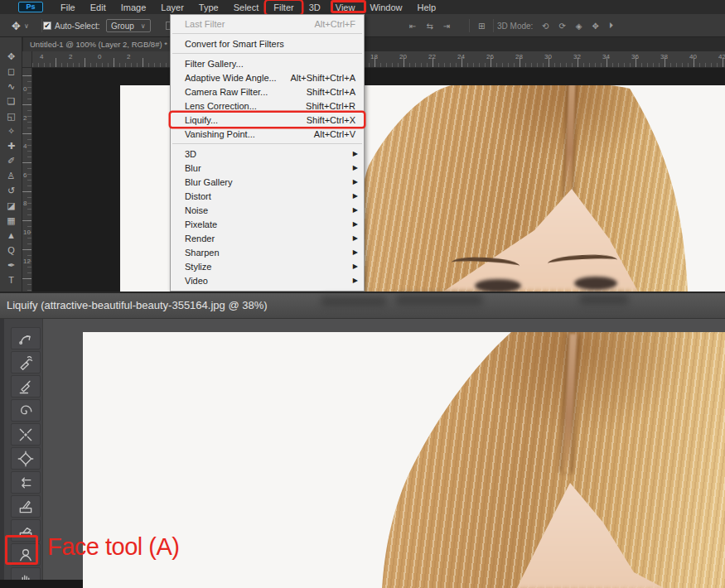  Describe the element at coordinates (267, 119) in the screenshot. I see `filter-menu-item-liquify: Liquify...Shift+Ctrl+X` at that location.